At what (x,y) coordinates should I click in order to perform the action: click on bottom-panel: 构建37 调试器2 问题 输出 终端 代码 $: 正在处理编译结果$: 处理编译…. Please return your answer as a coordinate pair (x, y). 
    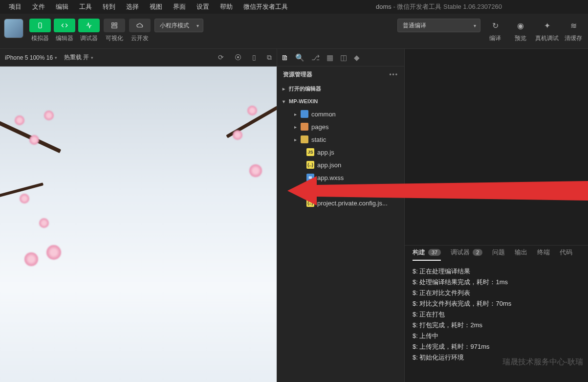
    Looking at the image, I should click on (497, 314).